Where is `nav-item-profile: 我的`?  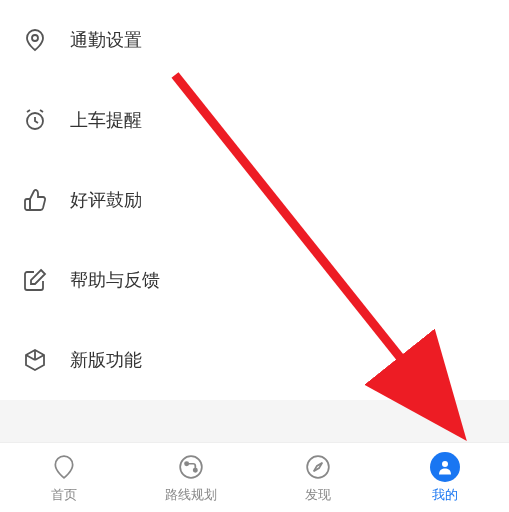 nav-item-profile: 我的 is located at coordinates (446, 478).